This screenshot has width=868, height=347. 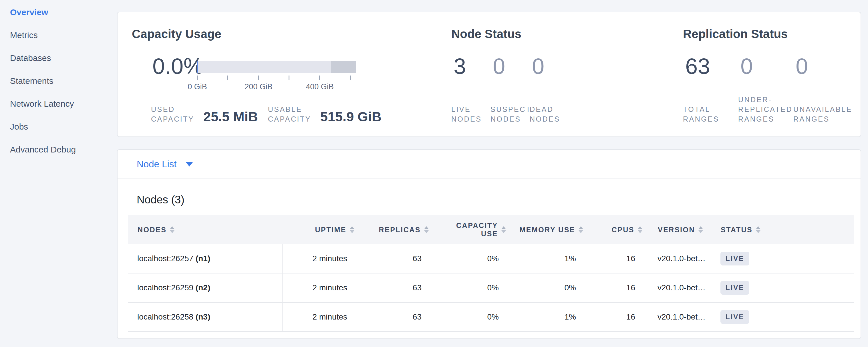 I want to click on column-header-uptime: UPTIME, so click(x=319, y=230).